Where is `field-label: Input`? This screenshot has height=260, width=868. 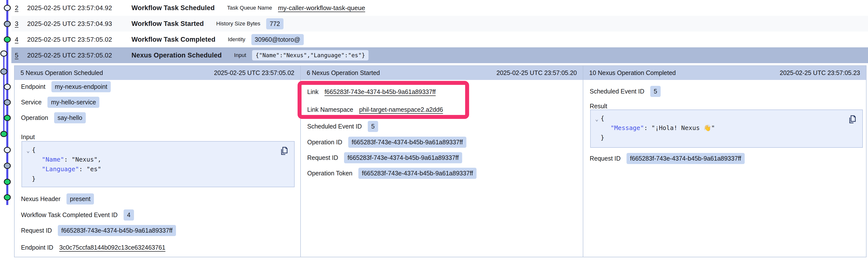
field-label: Input is located at coordinates (28, 137).